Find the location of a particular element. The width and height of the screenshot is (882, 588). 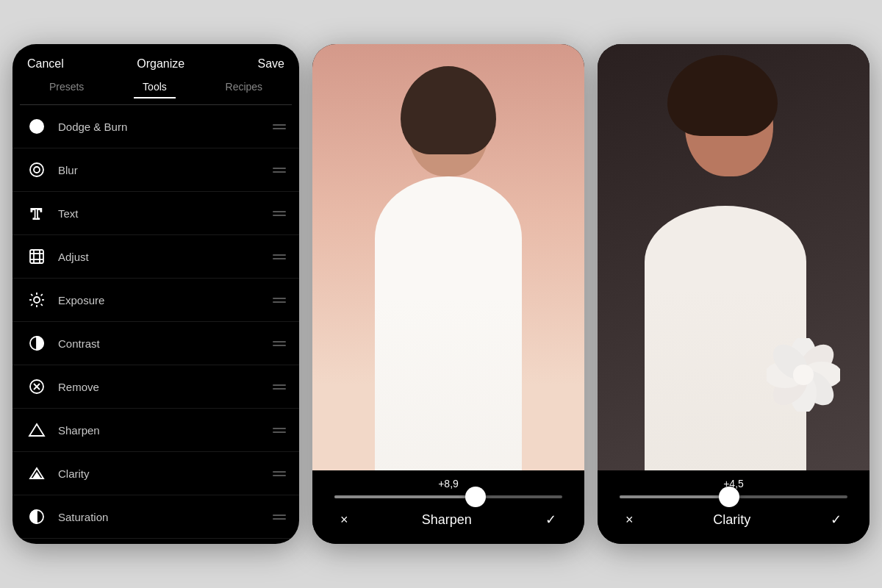

tool-blur: Blur is located at coordinates (156, 171).